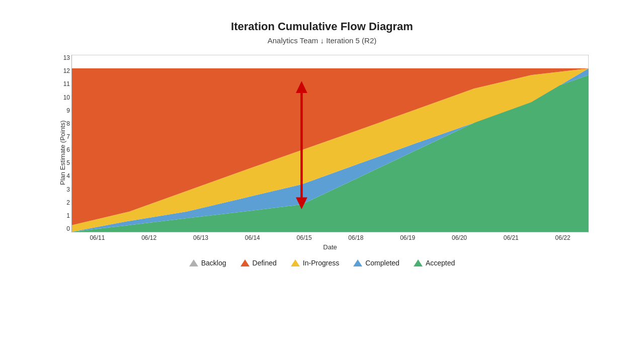 Image resolution: width=644 pixels, height=362 pixels. Describe the element at coordinates (322, 27) in the screenshot. I see `chart-title: Iteration Cumulative Flow Diagram` at that location.